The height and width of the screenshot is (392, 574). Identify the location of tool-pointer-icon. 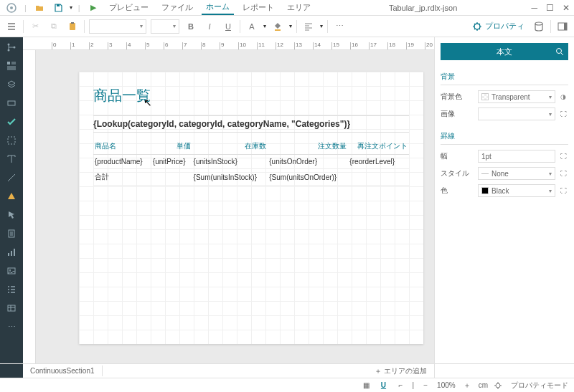
(11, 215).